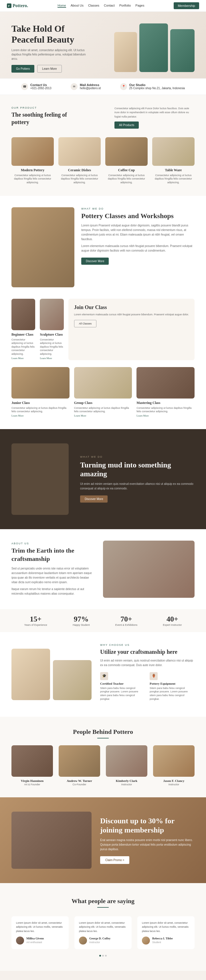 The height and width of the screenshot is (980, 206). What do you see at coordinates (126, 761) in the screenshot?
I see `member3-image` at bounding box center [126, 761].